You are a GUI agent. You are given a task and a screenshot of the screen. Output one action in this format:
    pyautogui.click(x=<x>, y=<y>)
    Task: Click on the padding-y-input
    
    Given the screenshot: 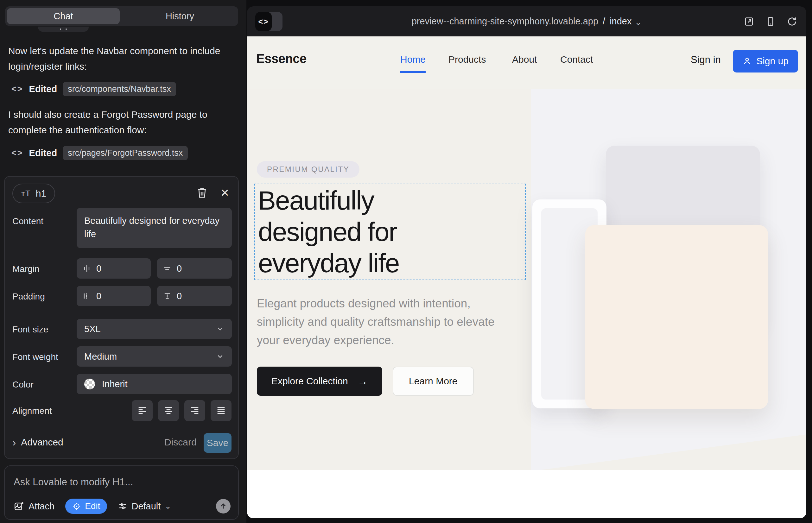 What is the action you would take?
    pyautogui.click(x=196, y=296)
    